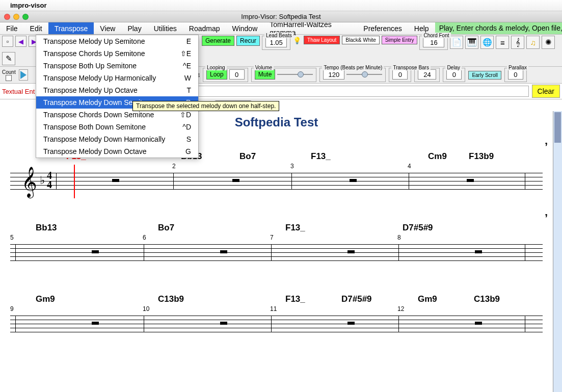 This screenshot has width=562, height=392. I want to click on chord-font-label: Chord Font, so click(436, 36).